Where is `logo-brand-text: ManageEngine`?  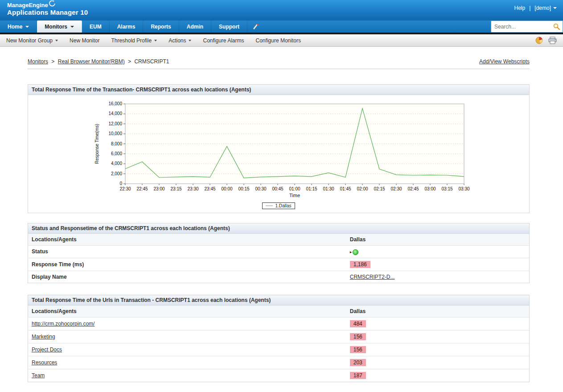 logo-brand-text: ManageEngine is located at coordinates (28, 5).